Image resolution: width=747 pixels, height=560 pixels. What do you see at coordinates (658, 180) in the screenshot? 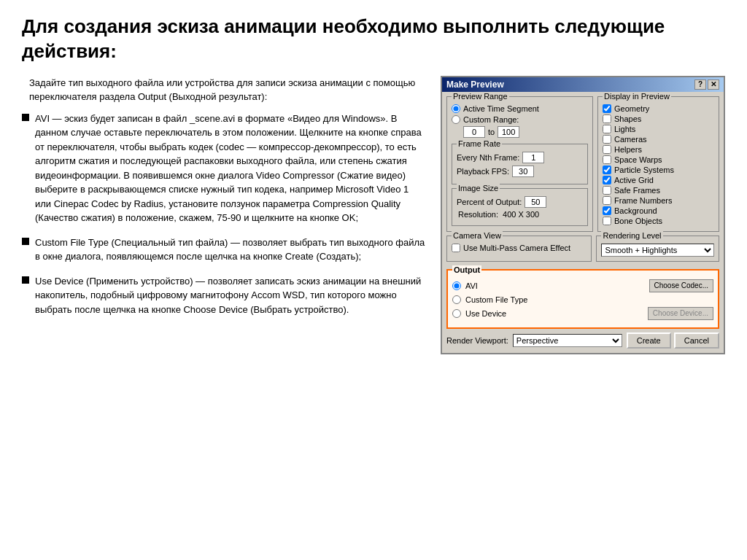
I see `display-item-active-grid: Active Grid` at bounding box center [658, 180].